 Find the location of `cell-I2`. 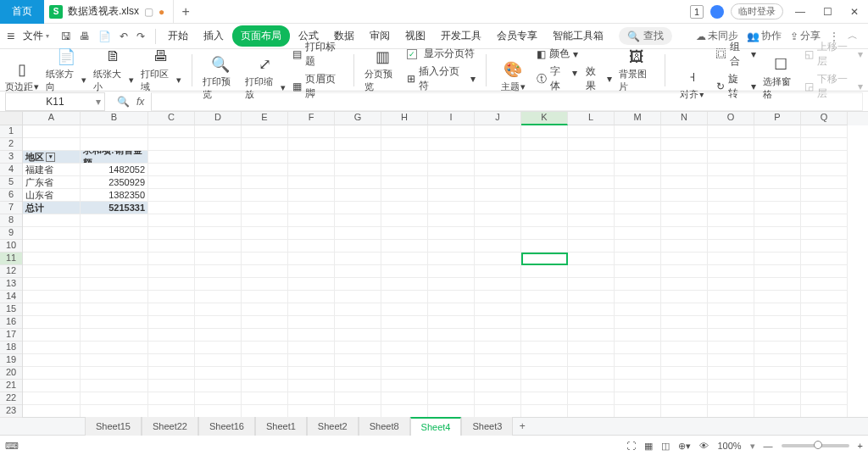

cell-I2 is located at coordinates (451, 144).